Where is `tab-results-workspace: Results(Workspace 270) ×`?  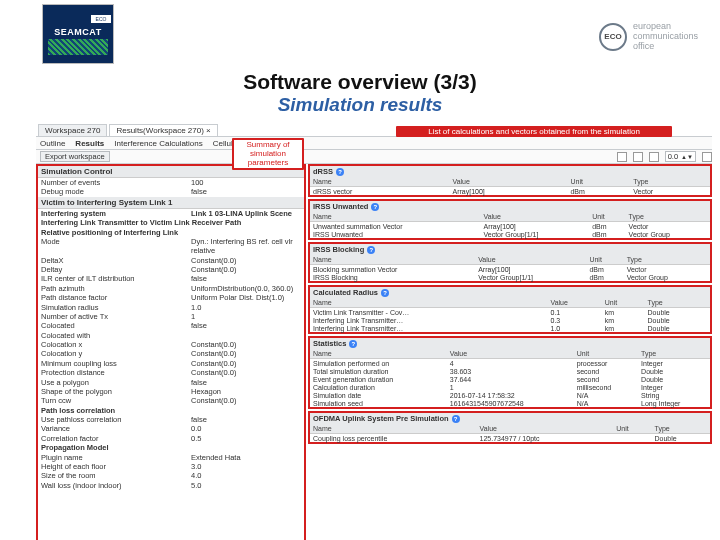 tab-results-workspace: Results(Workspace 270) × is located at coordinates (163, 130).